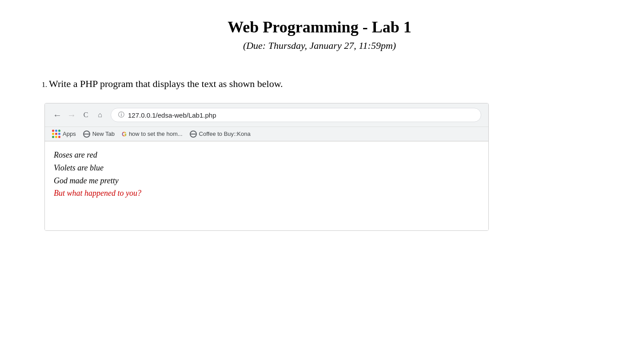 Image resolution: width=639 pixels, height=364 pixels. Describe the element at coordinates (296, 115) in the screenshot. I see `address-bar: ⓘ 127.0.0.1/edsa-web/Lab1.php` at that location.